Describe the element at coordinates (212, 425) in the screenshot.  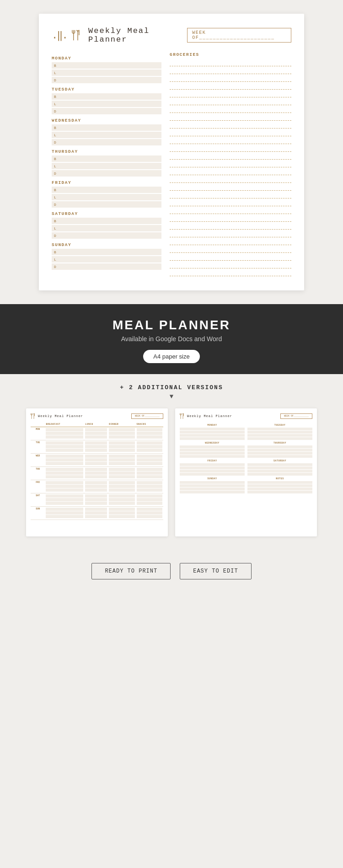
I see `mini-day-head: MONDAY` at that location.